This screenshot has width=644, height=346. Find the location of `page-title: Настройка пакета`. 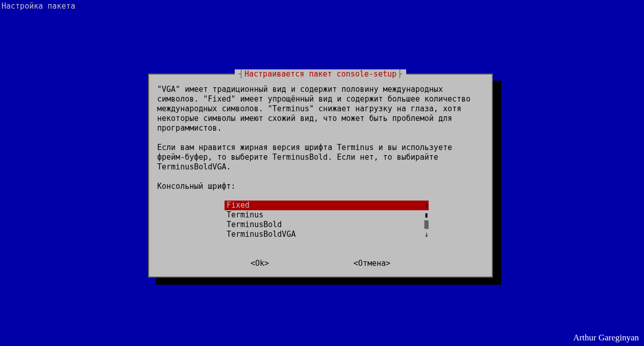

page-title: Настройка пакета is located at coordinates (39, 6).